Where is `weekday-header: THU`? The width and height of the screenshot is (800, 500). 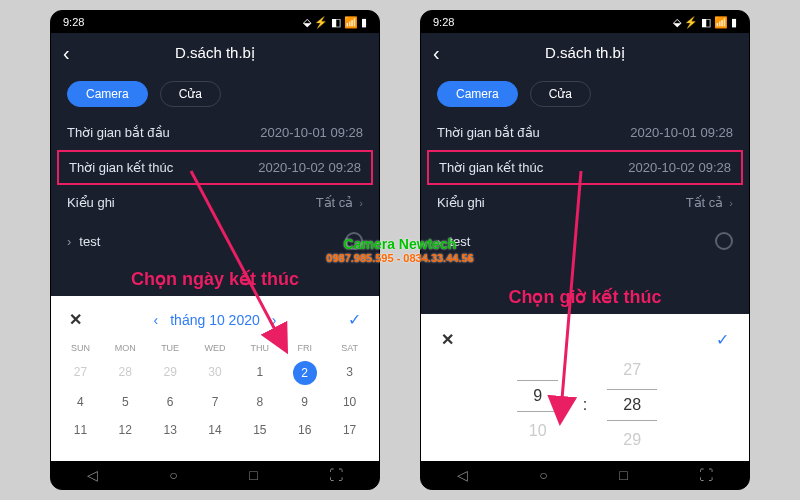
weekday-header: THU is located at coordinates (260, 348).